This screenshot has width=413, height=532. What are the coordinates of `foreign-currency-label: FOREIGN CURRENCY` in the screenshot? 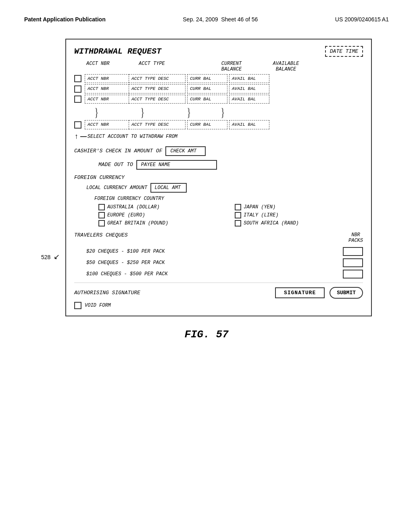 It's located at (219, 177).